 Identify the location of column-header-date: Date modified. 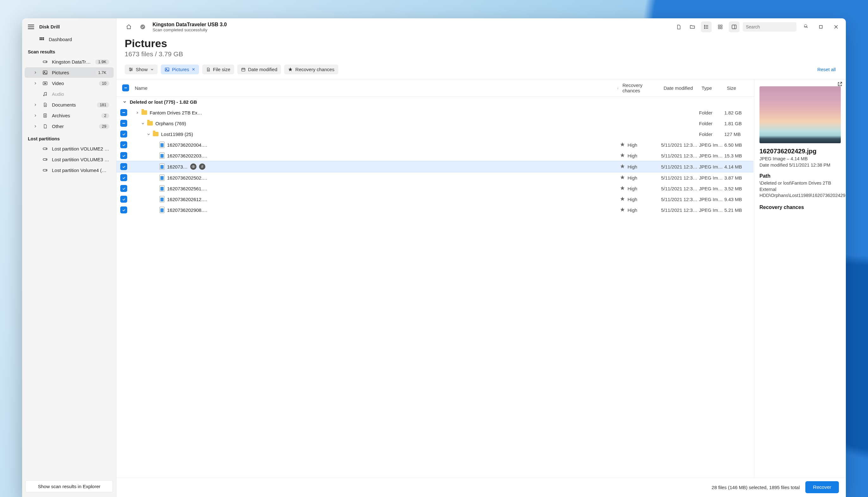
(680, 88).